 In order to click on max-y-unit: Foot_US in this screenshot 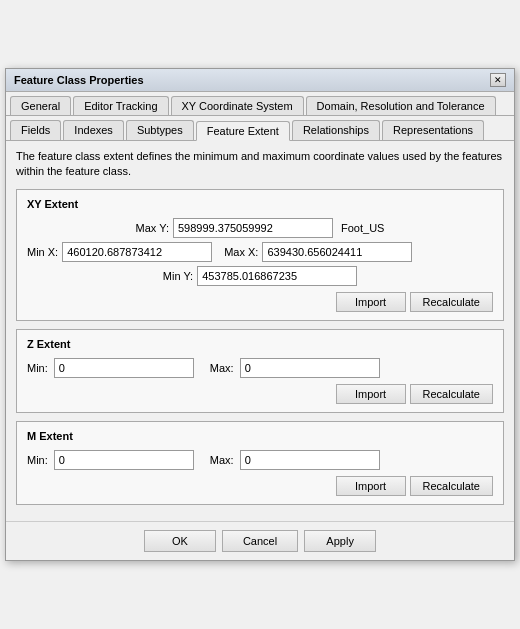, I will do `click(362, 228)`.